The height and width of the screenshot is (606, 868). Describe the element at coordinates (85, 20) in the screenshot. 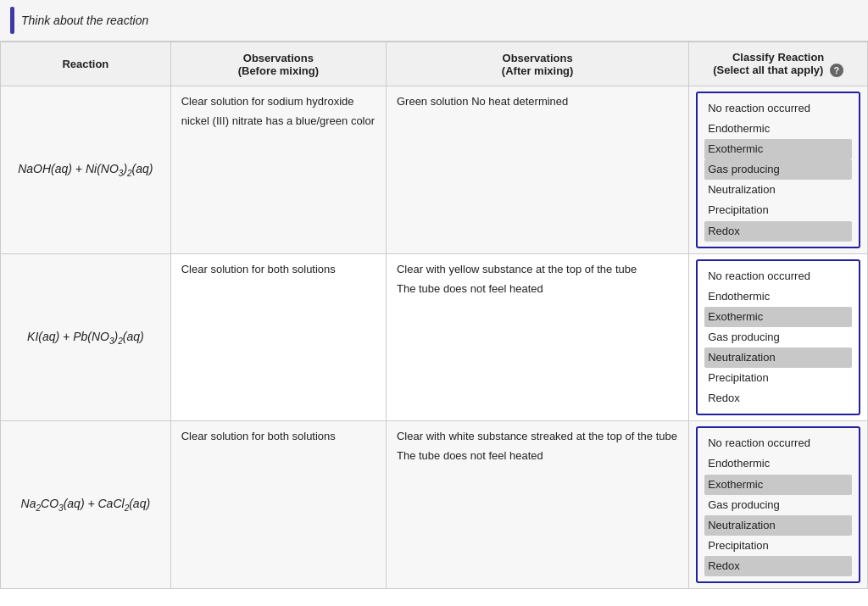

I see `think-bar-text: Think about the reaction` at that location.